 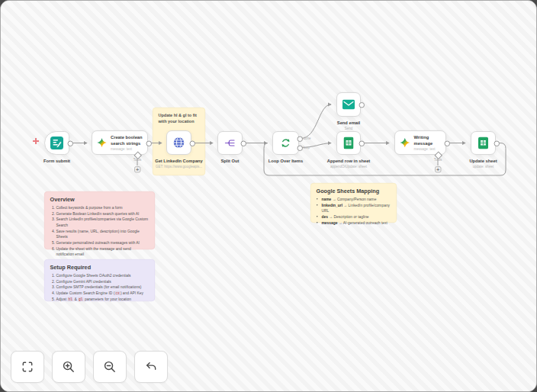 What do you see at coordinates (99, 281) in the screenshot?
I see `sticky-note-setup: Setup Required Configure Google Sheets O…` at bounding box center [99, 281].